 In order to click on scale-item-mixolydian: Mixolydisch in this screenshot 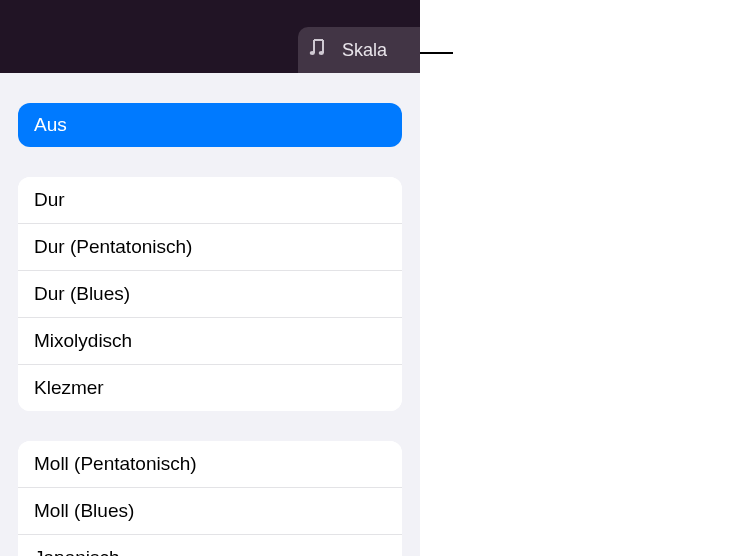, I will do `click(210, 340)`.